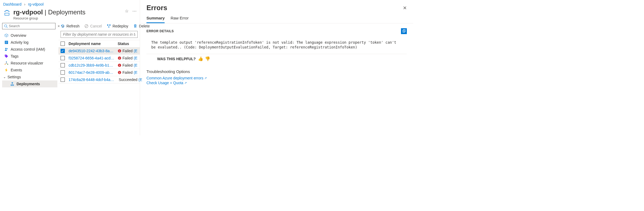  What do you see at coordinates (404, 31) in the screenshot?
I see `copy-icon` at bounding box center [404, 31].